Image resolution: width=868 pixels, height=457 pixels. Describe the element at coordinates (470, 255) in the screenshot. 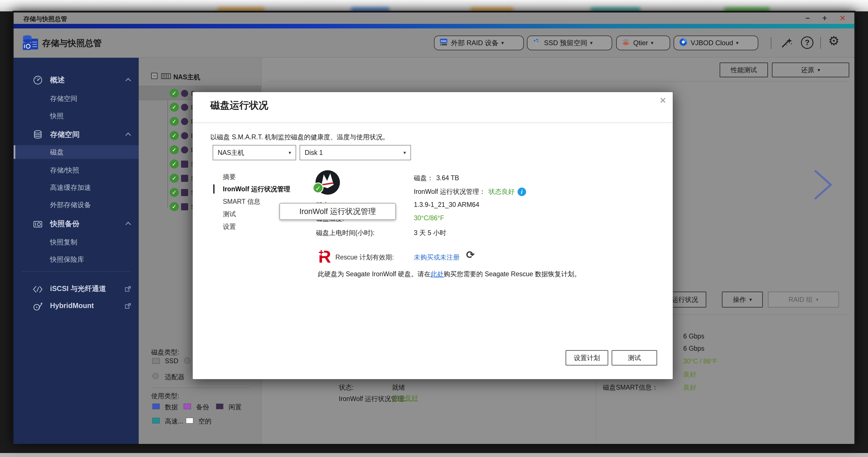

I see `refresh-icon: ⟳` at that location.